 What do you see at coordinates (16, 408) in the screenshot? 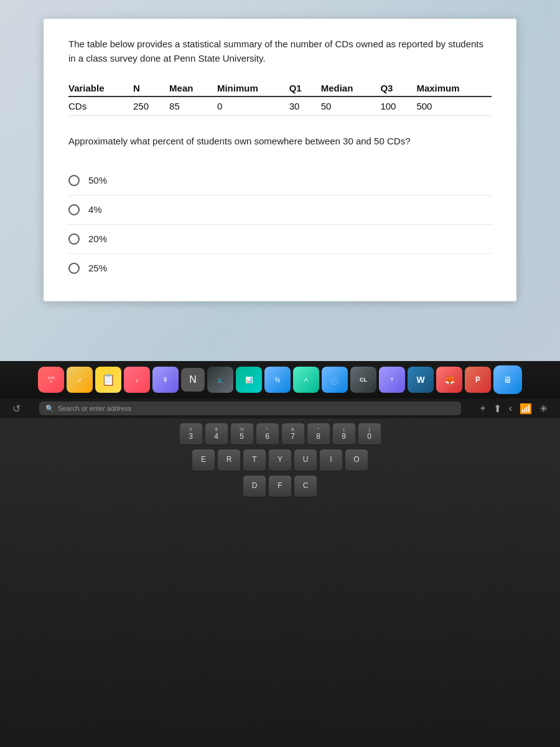
I see `refresh-button: ↺` at bounding box center [16, 408].